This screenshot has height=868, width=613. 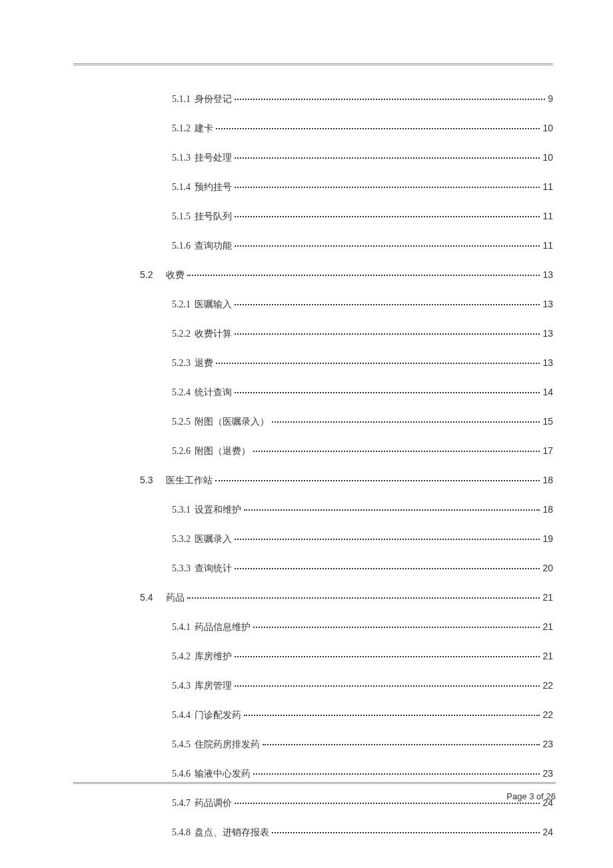 What do you see at coordinates (362, 715) in the screenshot?
I see `toc-entry: 5.4.4门诊配发药22` at bounding box center [362, 715].